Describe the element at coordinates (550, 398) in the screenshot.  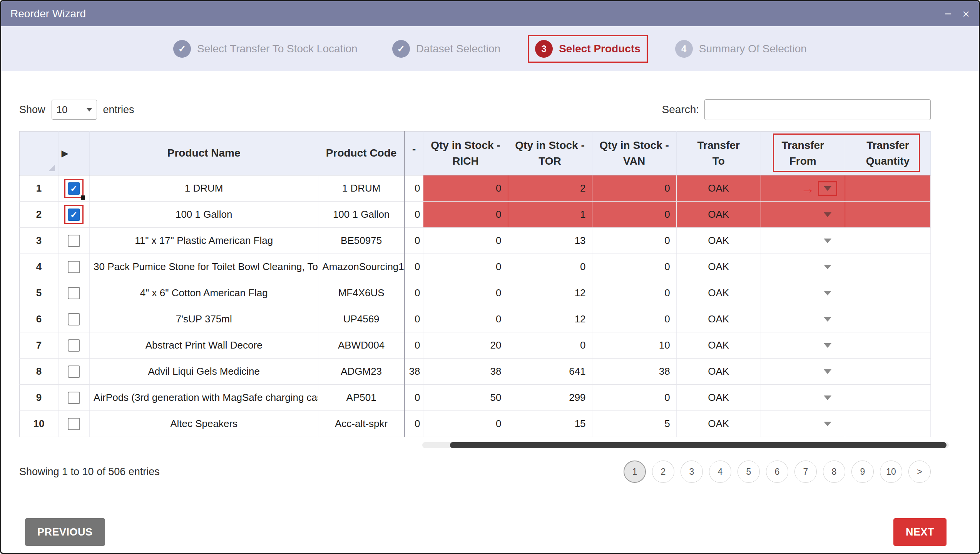
I see `qty-tor-cell: 299` at that location.